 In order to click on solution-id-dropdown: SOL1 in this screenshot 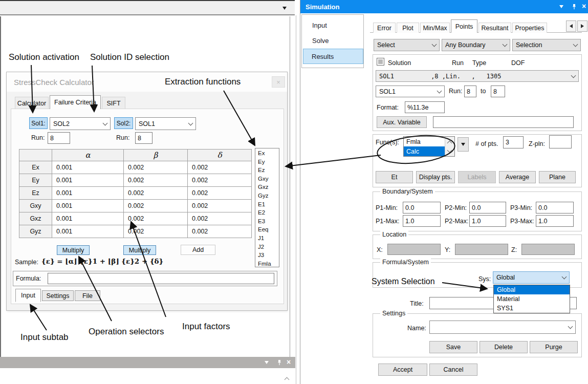, I will do `click(410, 91)`.